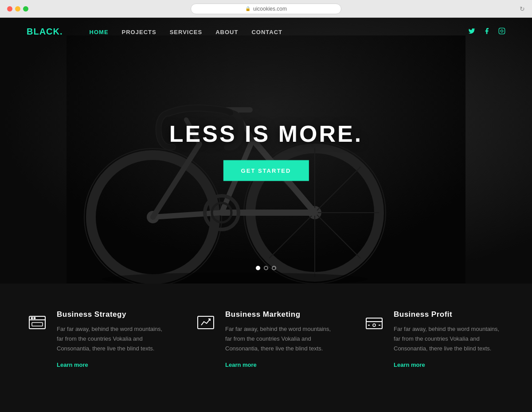 Image resolution: width=532 pixels, height=412 pixels. I want to click on nav-item-home: HOME, so click(99, 32).